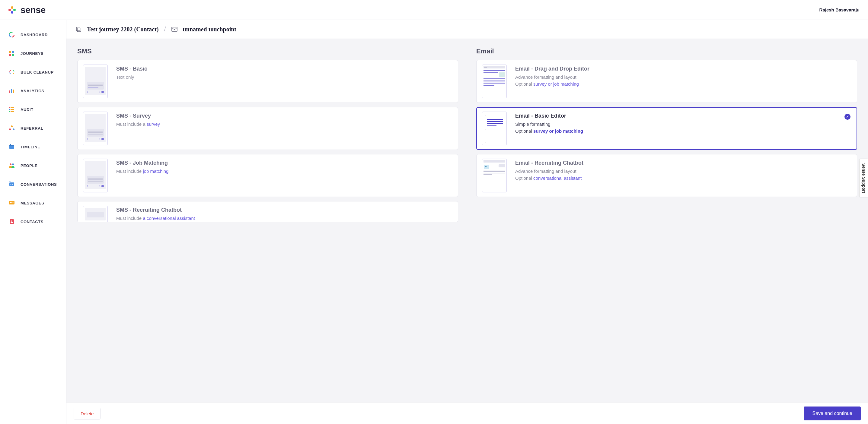 The image size is (868, 424). What do you see at coordinates (666, 51) in the screenshot?
I see `email-column-title: Email` at bounding box center [666, 51].